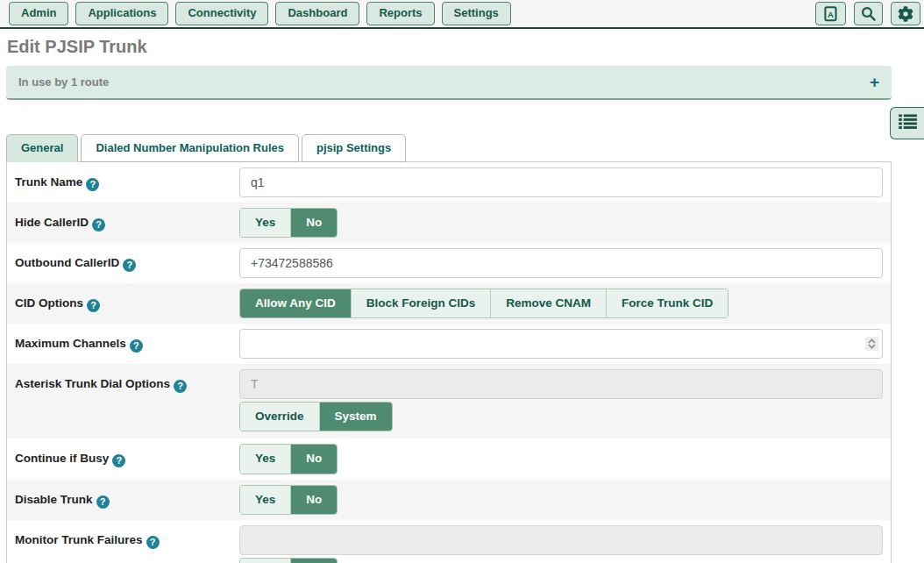 This screenshot has width=924, height=563. I want to click on disable-trunk-yes-button: Yes, so click(266, 500).